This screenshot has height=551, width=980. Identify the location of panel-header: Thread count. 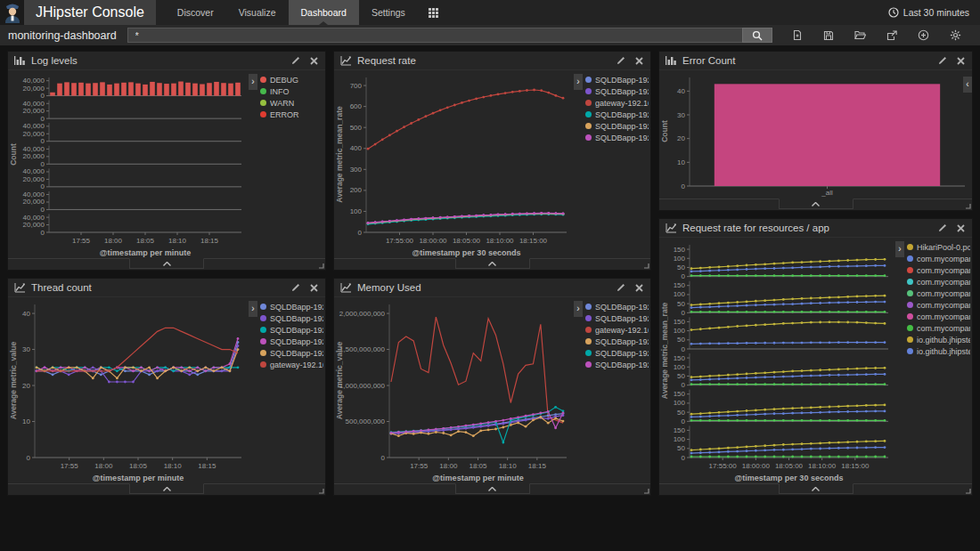
(167, 288).